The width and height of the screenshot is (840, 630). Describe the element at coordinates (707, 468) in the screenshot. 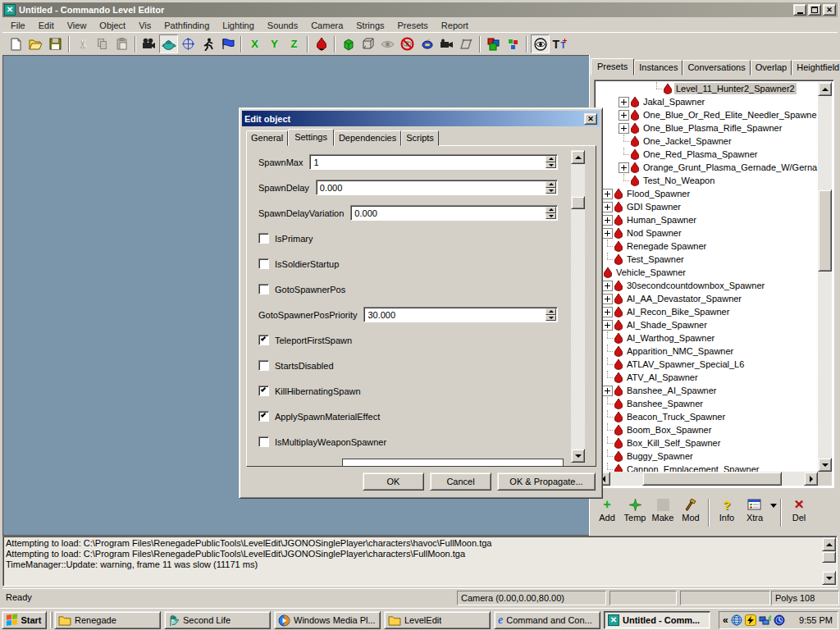

I see `tree-item: Cannon_Emplacement_Spawner` at that location.